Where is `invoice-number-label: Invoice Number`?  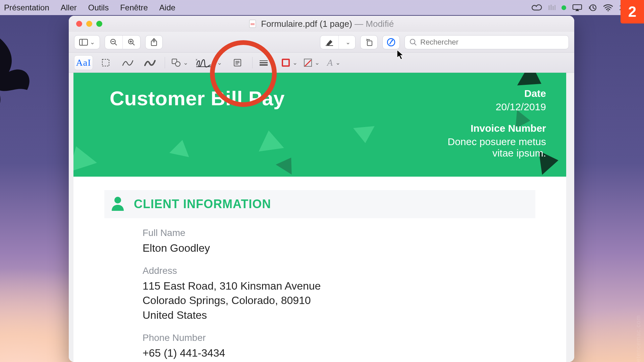
invoice-number-label: Invoice Number is located at coordinates (497, 128).